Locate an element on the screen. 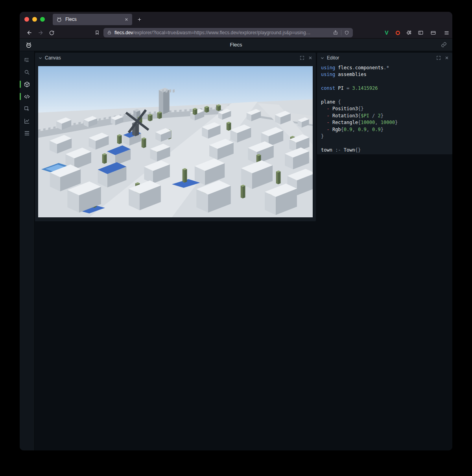 The image size is (472, 476). editor-panel-header: Editor is located at coordinates (385, 58).